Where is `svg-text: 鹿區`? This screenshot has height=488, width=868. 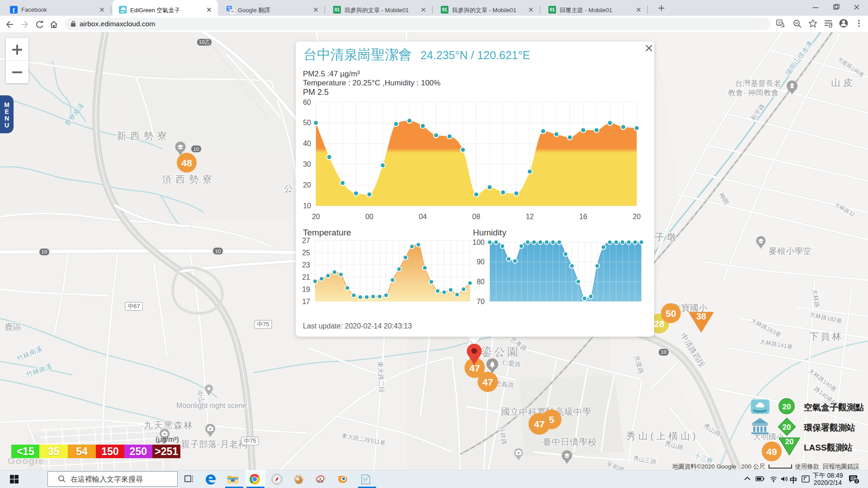
svg-text: 鹿區 is located at coordinates (13, 327).